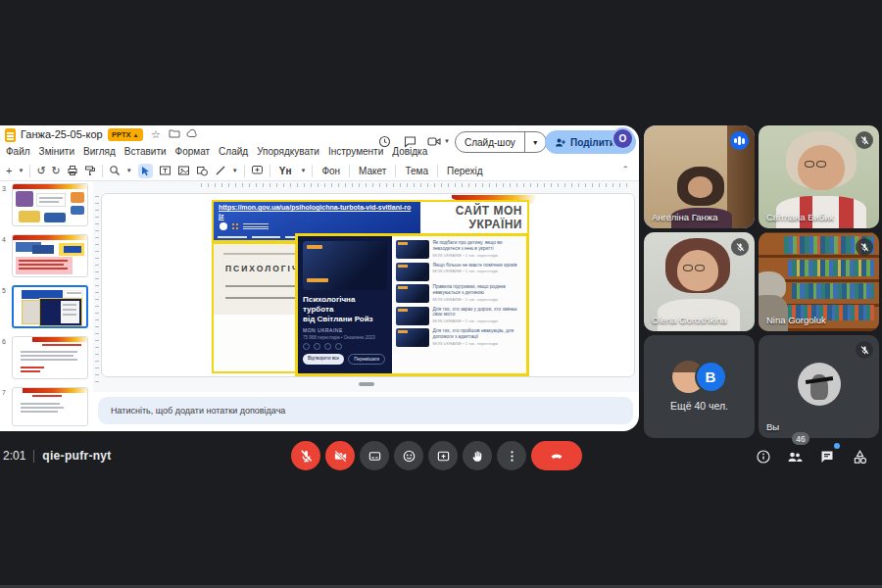 The height and width of the screenshot is (588, 882). What do you see at coordinates (625, 170) in the screenshot?
I see `toolbar-collapse-icon: ⌃` at bounding box center [625, 170].